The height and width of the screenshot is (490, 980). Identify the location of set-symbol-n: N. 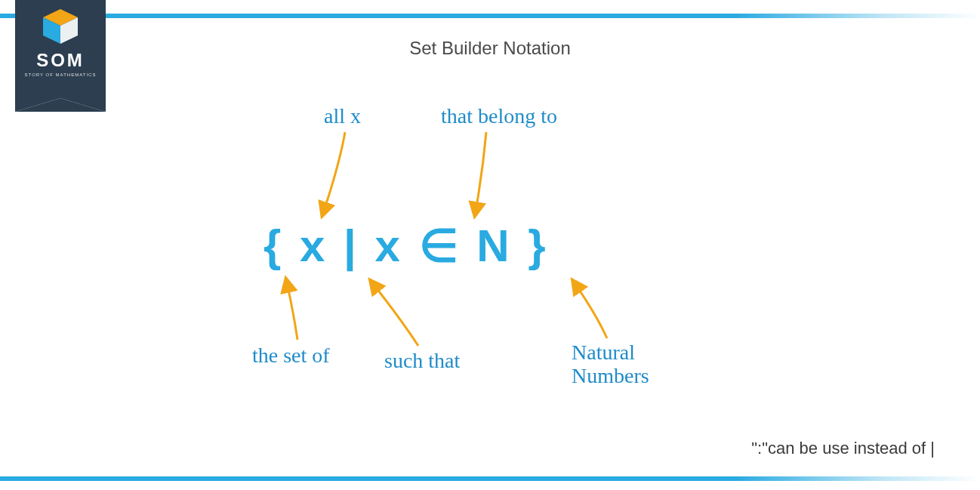
(494, 246).